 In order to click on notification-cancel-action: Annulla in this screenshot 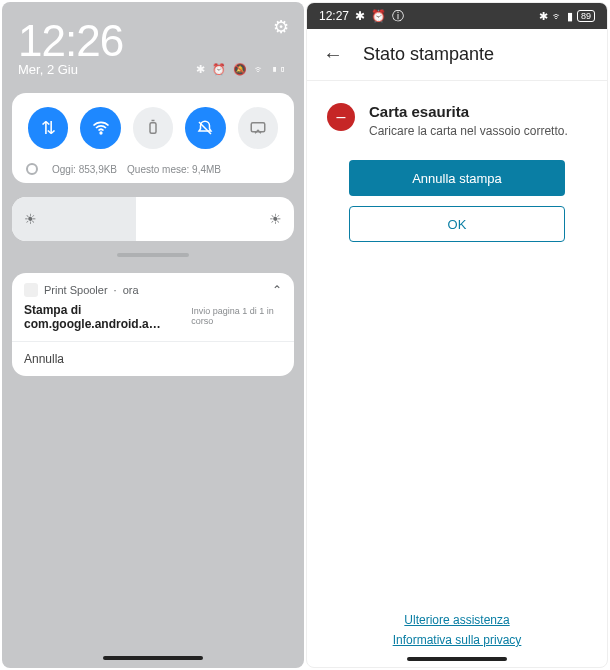, I will do `click(153, 359)`.